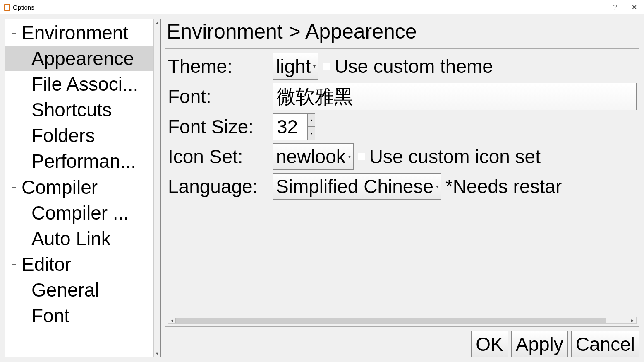 This screenshot has height=362, width=644. What do you see at coordinates (402, 157) in the screenshot?
I see `row-icon-set: Icon Set: newlook ▾ Use custom icon set` at bounding box center [402, 157].